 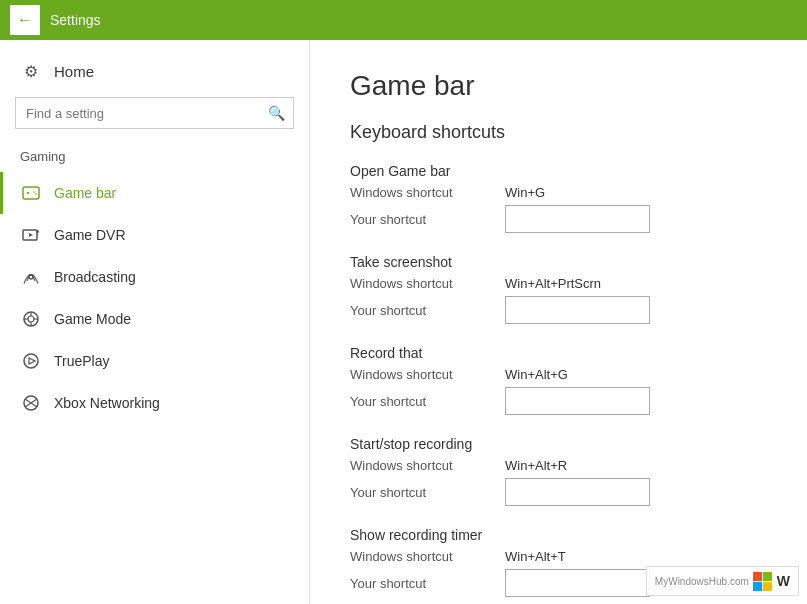 I want to click on your-shortcut-label-0: Your shortcut, so click(x=428, y=220).